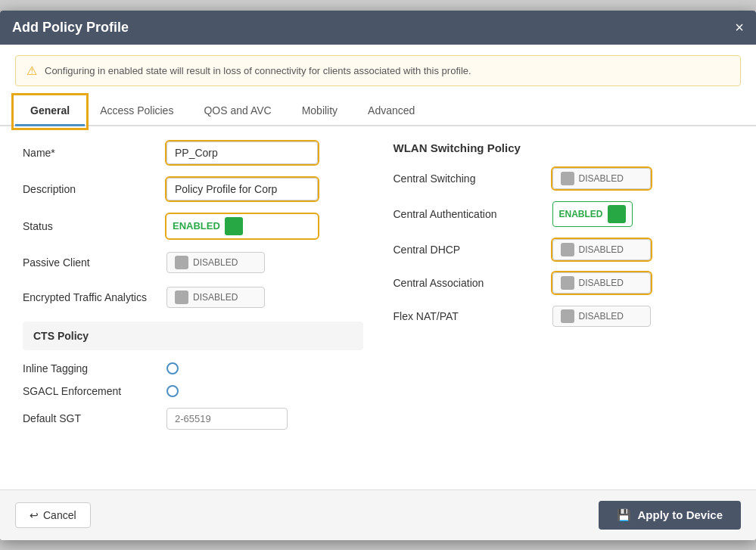 This screenshot has height=550, width=756. I want to click on central-switching-label: Central Switching, so click(469, 179).